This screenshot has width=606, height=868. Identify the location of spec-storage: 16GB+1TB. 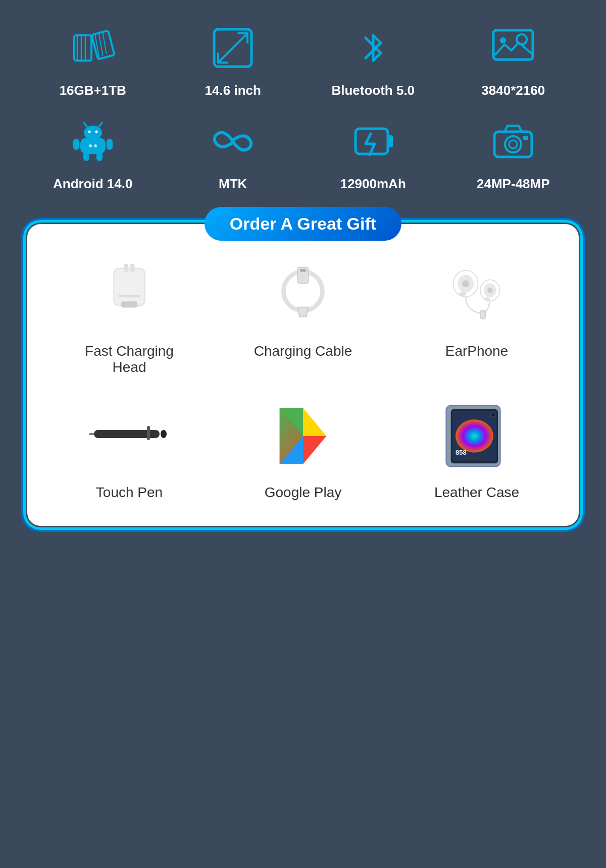
(93, 60).